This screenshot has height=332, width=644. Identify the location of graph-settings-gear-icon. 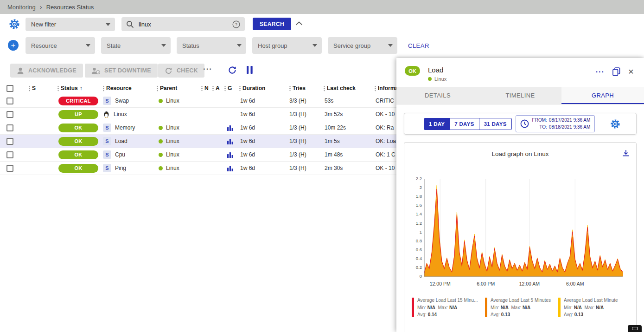
(615, 124).